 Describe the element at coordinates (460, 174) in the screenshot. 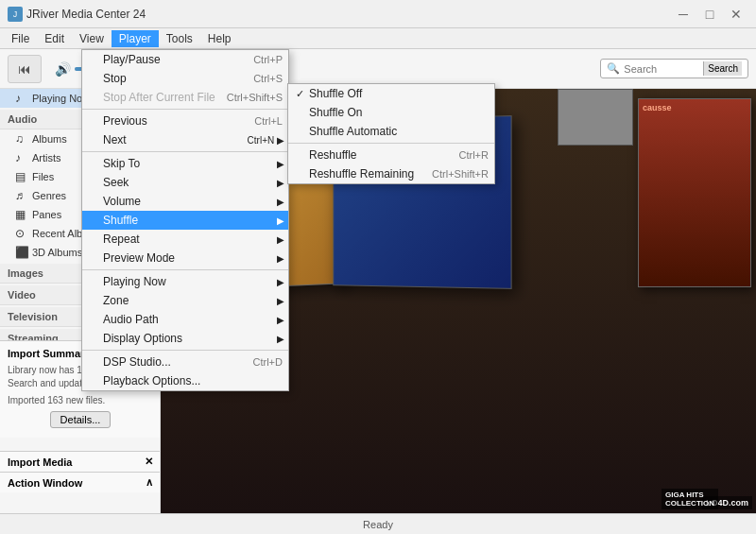

I see `reshuffle-remaining-shortcut: Ctrl+Shift+R` at that location.